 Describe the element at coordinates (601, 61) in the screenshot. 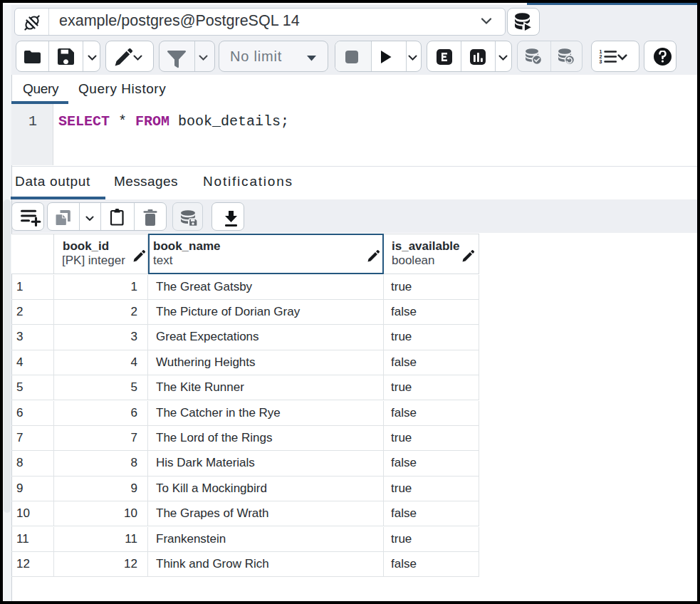

I see `svg-text: 3` at that location.